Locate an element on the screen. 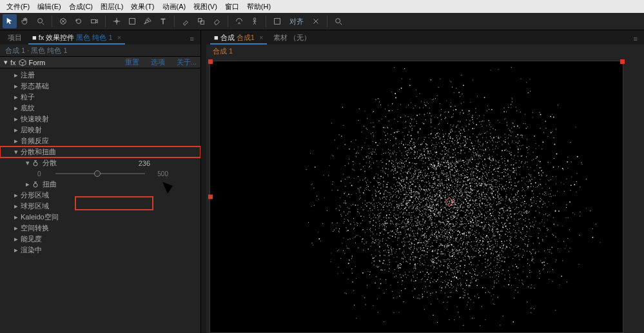 Image resolution: width=644 pixels, height=333 pixels. menu-window: 窗口 is located at coordinates (232, 6).